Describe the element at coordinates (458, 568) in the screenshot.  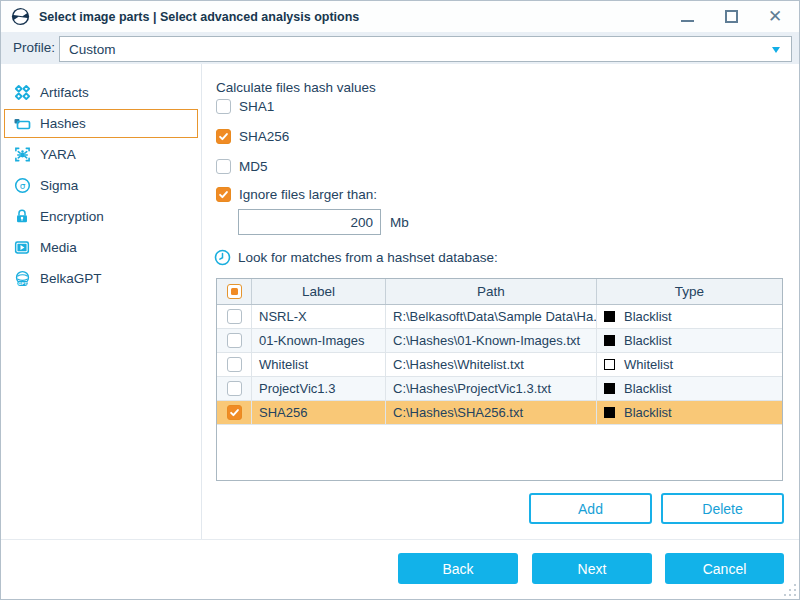
I see `back-button: Back` at that location.